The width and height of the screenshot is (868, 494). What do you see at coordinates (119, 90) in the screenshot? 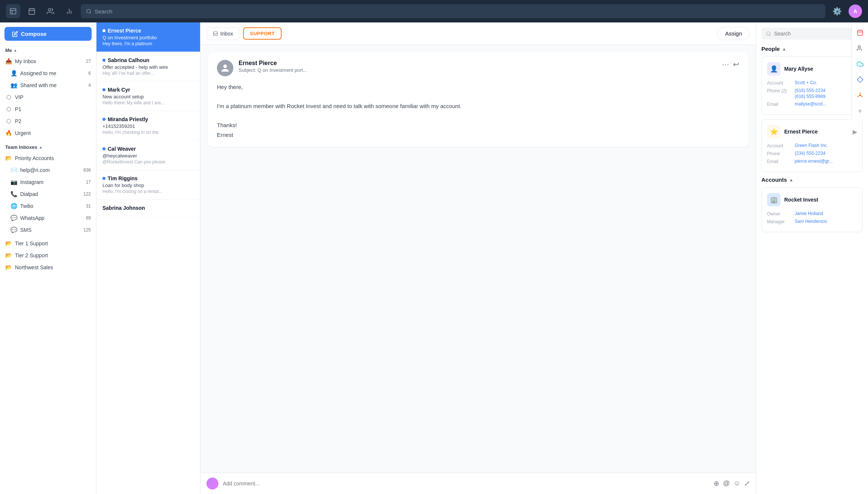
I see `conv-name: Mark Cyr` at bounding box center [119, 90].